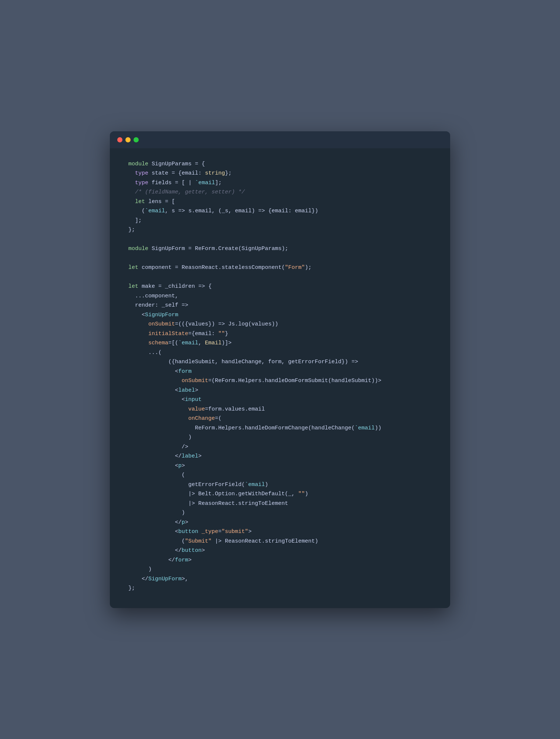 The width and height of the screenshot is (560, 739). I want to click on code-line: ...(, so click(280, 353).